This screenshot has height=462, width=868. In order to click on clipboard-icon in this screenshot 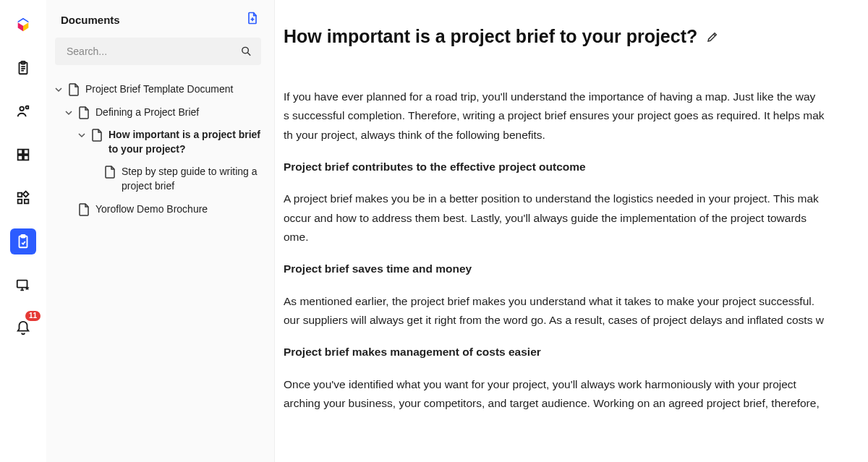, I will do `click(23, 68)`.